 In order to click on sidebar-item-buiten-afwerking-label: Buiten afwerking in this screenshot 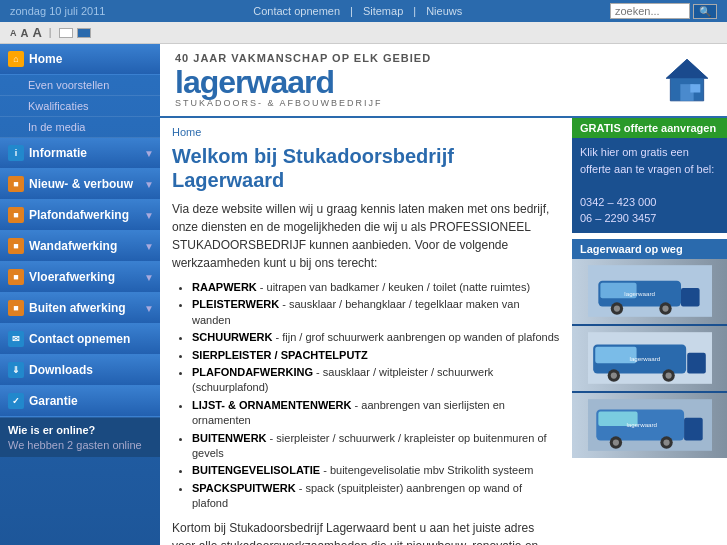, I will do `click(78, 308)`.